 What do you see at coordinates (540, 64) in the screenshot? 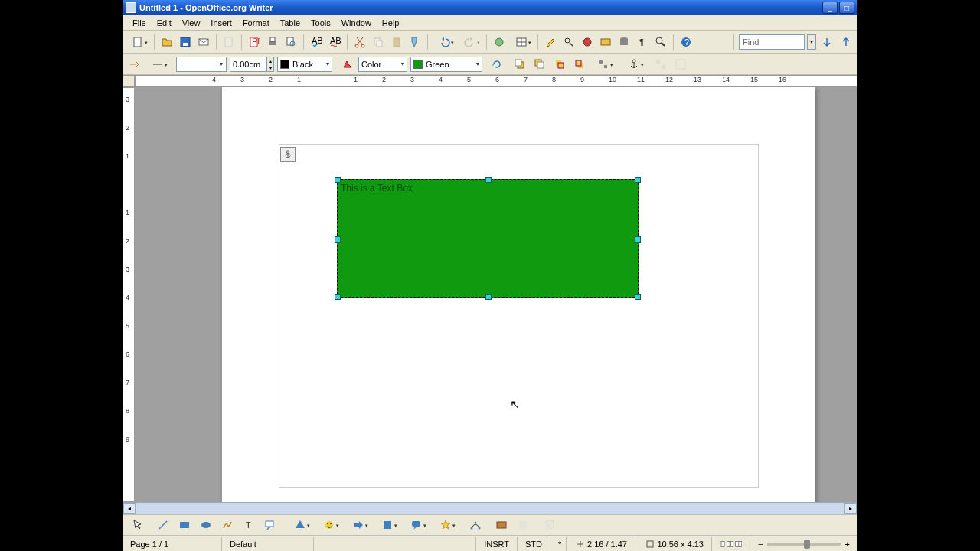
I see `to-background-button` at bounding box center [540, 64].